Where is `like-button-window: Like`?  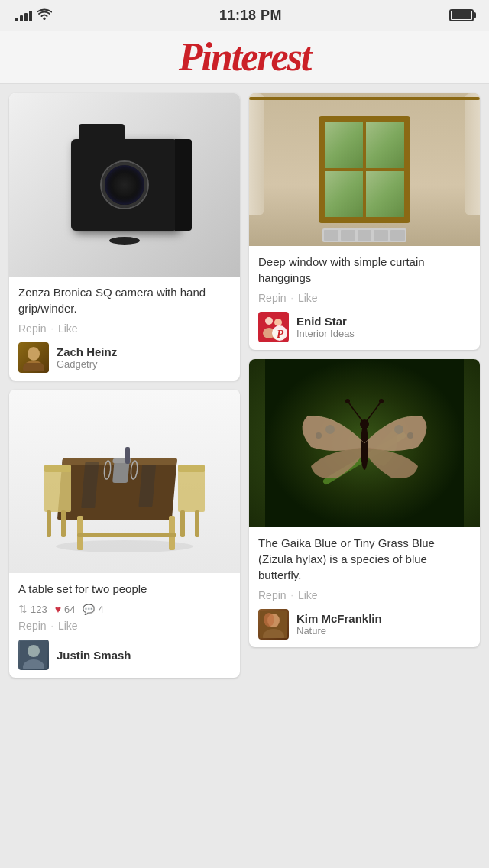
like-button-window: Like is located at coordinates (308, 298).